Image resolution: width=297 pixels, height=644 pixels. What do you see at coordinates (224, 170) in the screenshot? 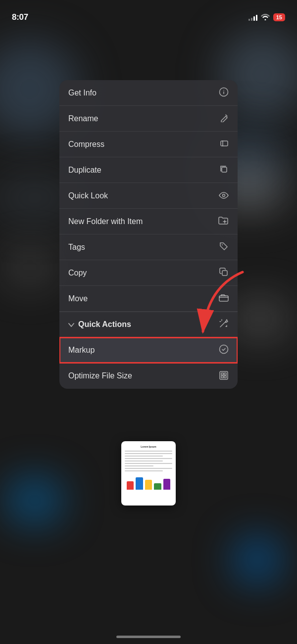
I see `duplicate-icon` at bounding box center [224, 170].